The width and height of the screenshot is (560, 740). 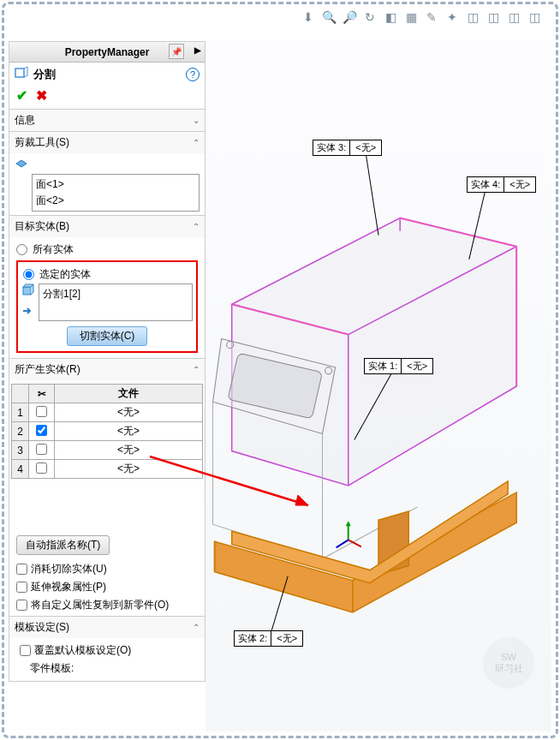 What do you see at coordinates (65, 274) in the screenshot?
I see `selected-bodies-label: 选定的实体` at bounding box center [65, 274].